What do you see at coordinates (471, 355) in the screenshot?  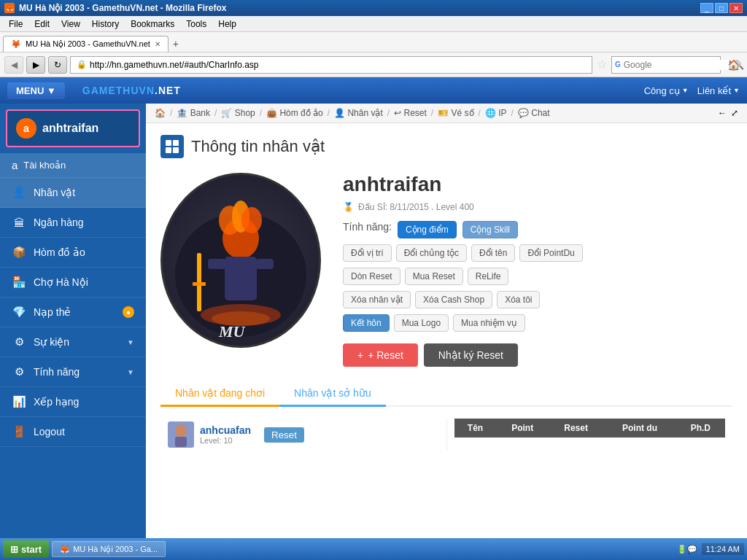 I see `nhatky-button: Nhật ký Reset` at bounding box center [471, 355].